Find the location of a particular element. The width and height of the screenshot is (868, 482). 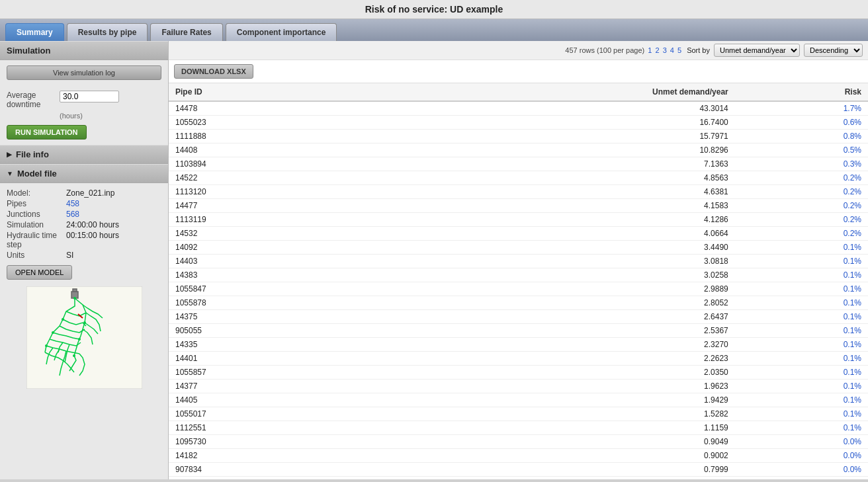

cell-unmet-demand: 2.9889 is located at coordinates (545, 290).